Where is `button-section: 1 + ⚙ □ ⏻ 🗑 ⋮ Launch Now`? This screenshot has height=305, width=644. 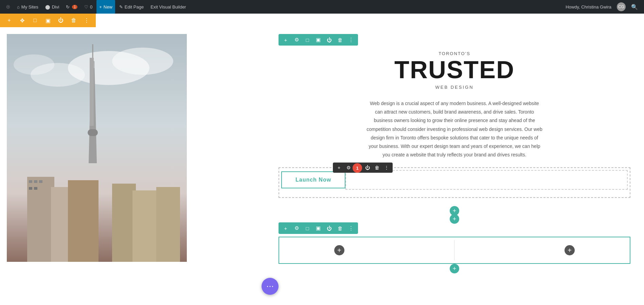
button-section: 1 + ⚙ □ ⏻ 🗑 ⋮ Launch Now is located at coordinates (454, 183).